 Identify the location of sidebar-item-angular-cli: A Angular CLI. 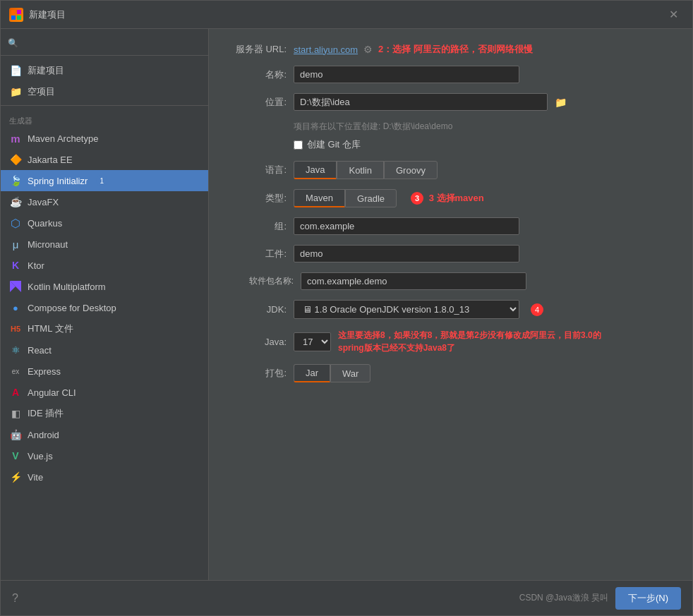
(104, 392).